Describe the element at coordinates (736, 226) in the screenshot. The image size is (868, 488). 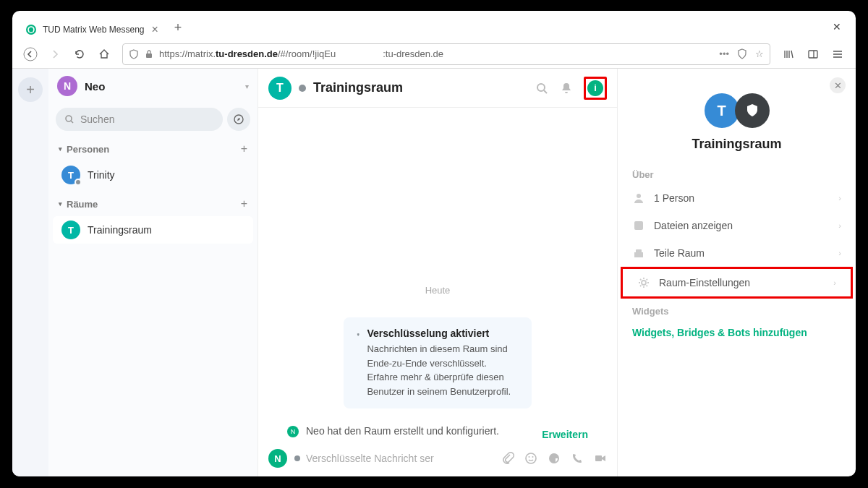
I see `files-item: Dateien anzeigen ›` at that location.